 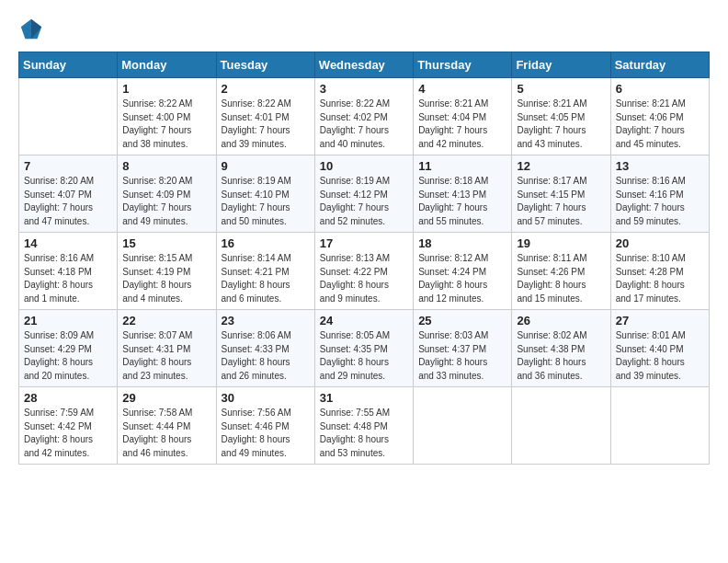 I want to click on calendar-cell: 28Sunrise: 7:59 AM Sunset: 4:42 PM Dayli…, so click(x=68, y=426).